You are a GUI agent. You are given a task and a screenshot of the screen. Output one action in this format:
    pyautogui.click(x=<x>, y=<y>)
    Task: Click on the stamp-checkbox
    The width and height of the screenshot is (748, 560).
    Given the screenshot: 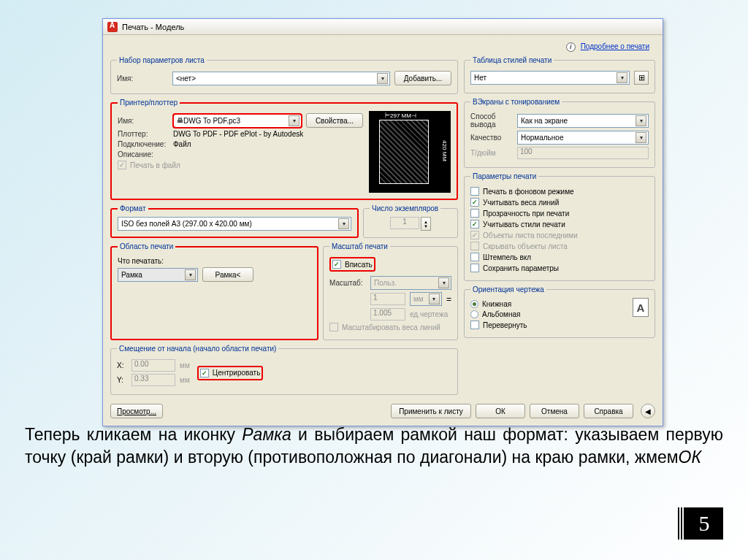 What is the action you would take?
    pyautogui.click(x=475, y=257)
    